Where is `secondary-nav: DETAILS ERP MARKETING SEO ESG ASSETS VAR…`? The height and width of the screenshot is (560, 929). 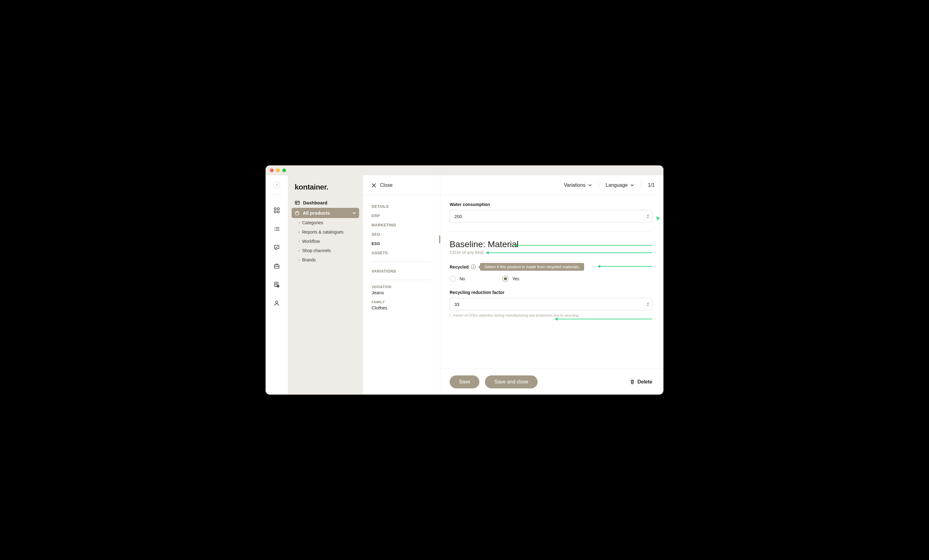 secondary-nav: DETAILS ERP MARKETING SEO ESG ASSETS VAR… is located at coordinates (402, 285).